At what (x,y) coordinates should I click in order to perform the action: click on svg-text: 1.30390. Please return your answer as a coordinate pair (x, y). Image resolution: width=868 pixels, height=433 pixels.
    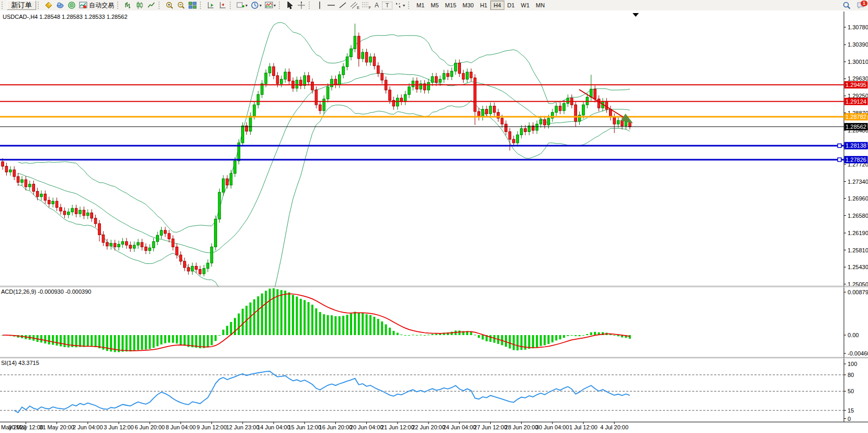
    Looking at the image, I should click on (858, 45).